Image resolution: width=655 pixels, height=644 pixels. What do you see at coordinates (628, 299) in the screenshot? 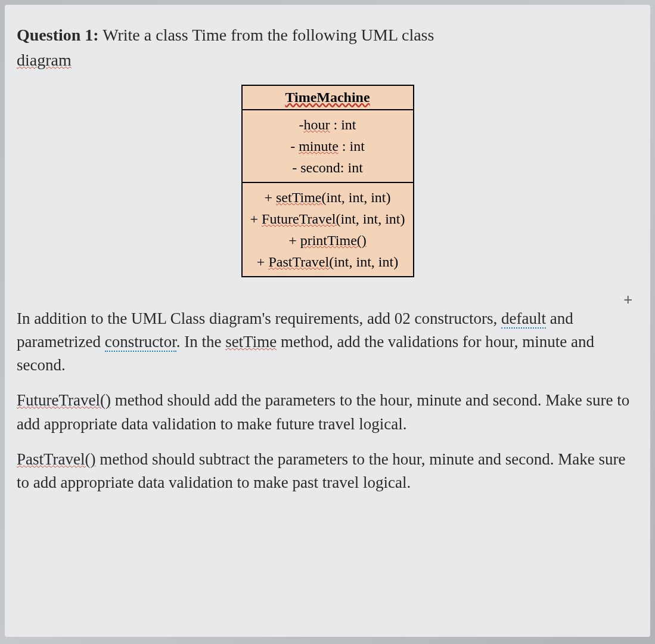
I see `plus-icon: +` at bounding box center [628, 299].